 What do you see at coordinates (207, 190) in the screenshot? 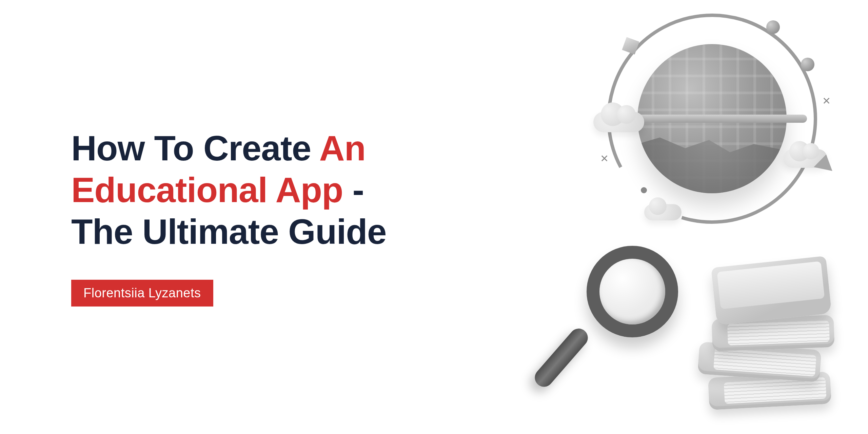
I see `title-part-2-accent: Educational App` at bounding box center [207, 190].